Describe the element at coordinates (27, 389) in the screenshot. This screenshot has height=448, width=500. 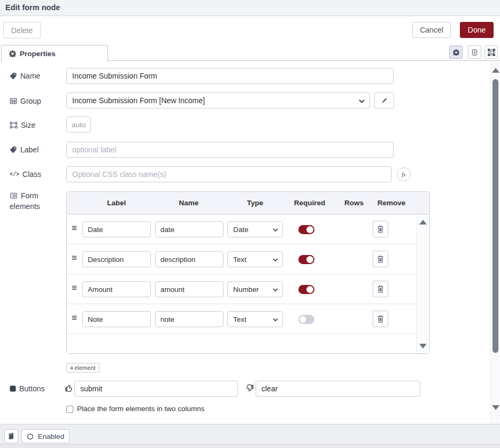
I see `buttons-label: Buttons` at that location.